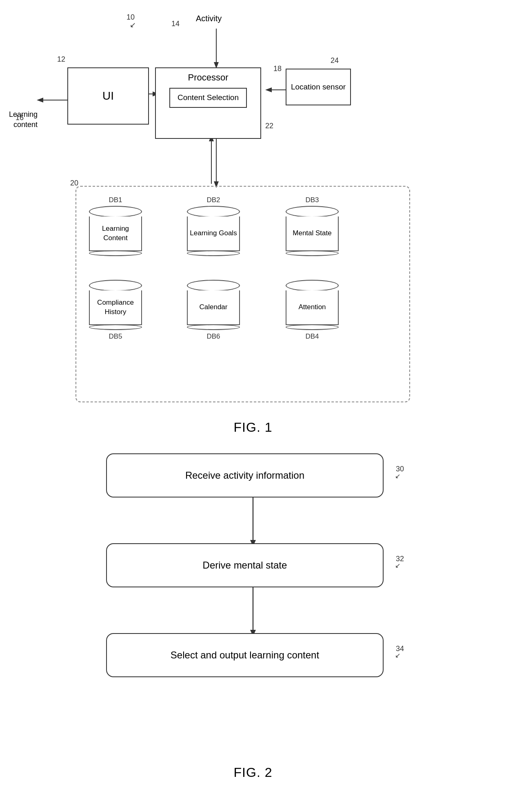  Describe the element at coordinates (115, 305) in the screenshot. I see `cylinder-db5: Compliance History` at that location.